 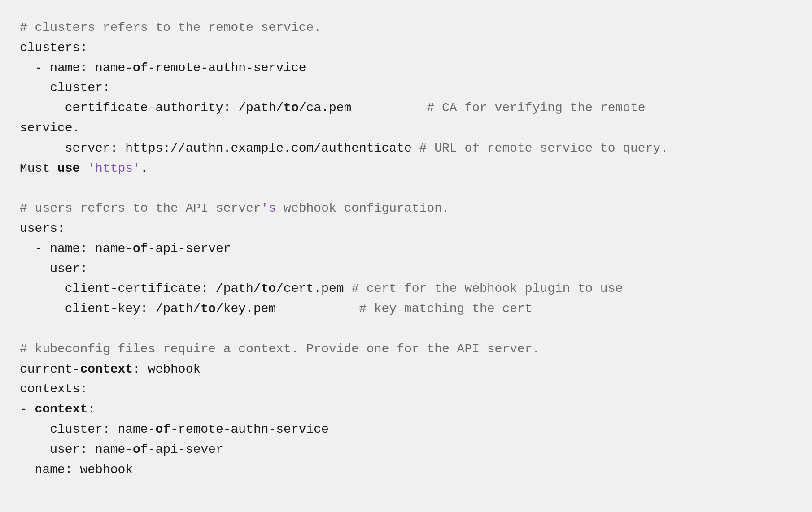 What do you see at coordinates (406, 430) in the screenshot?
I see `code-line: cluster: name-of-remote-authn-service` at bounding box center [406, 430].